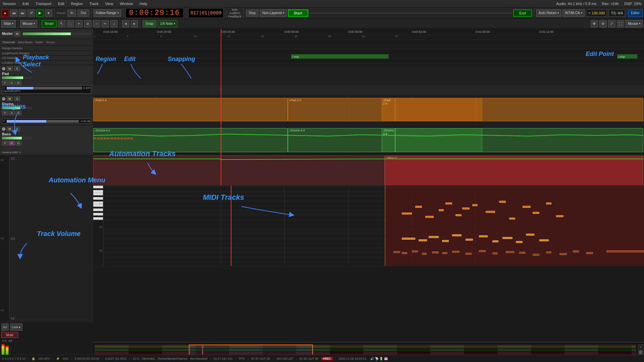  What do you see at coordinates (369, 171) in the screenshot?
I see `bass-track-body: ♪Bass-2` at bounding box center [369, 171].